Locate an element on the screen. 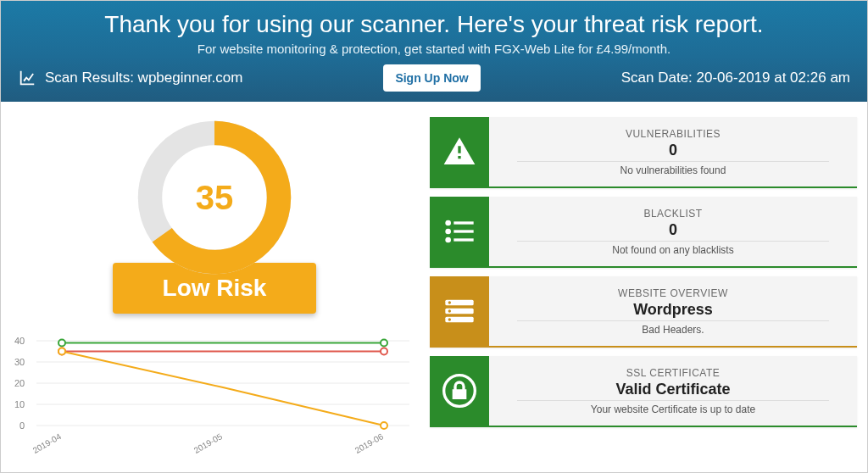 The image size is (868, 473). list-icon is located at coordinates (459, 231).